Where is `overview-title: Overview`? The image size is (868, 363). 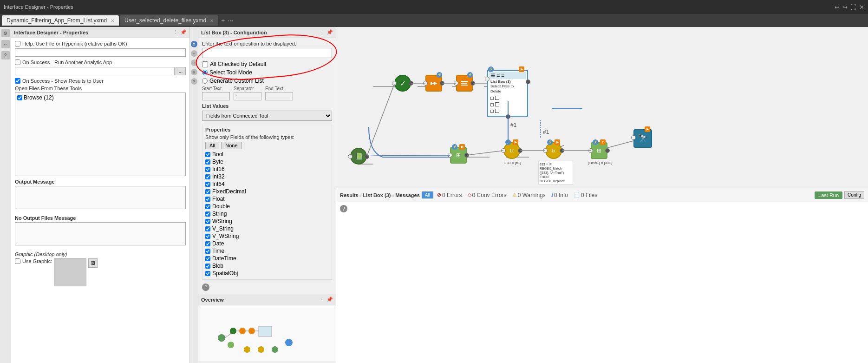
overview-title: Overview is located at coordinates (213, 300).